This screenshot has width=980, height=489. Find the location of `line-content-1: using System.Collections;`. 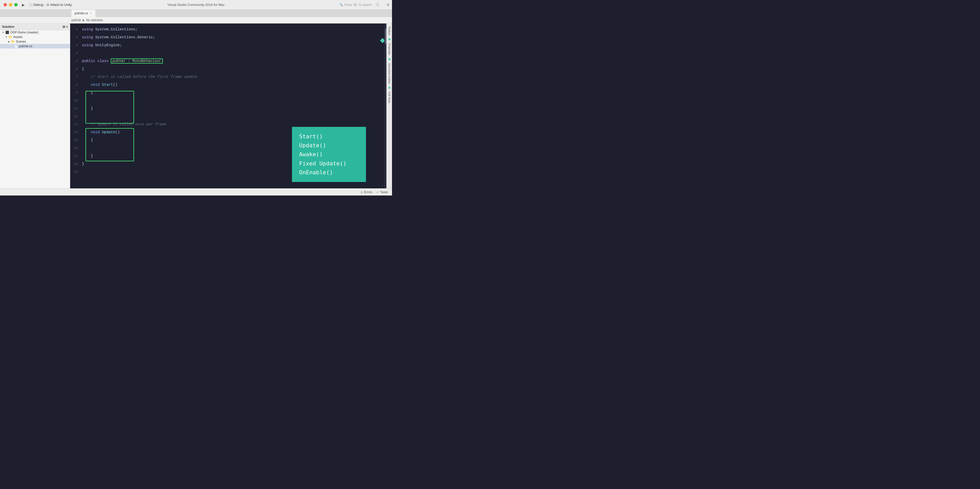

line-content-1: using System.Collections; is located at coordinates (234, 29).